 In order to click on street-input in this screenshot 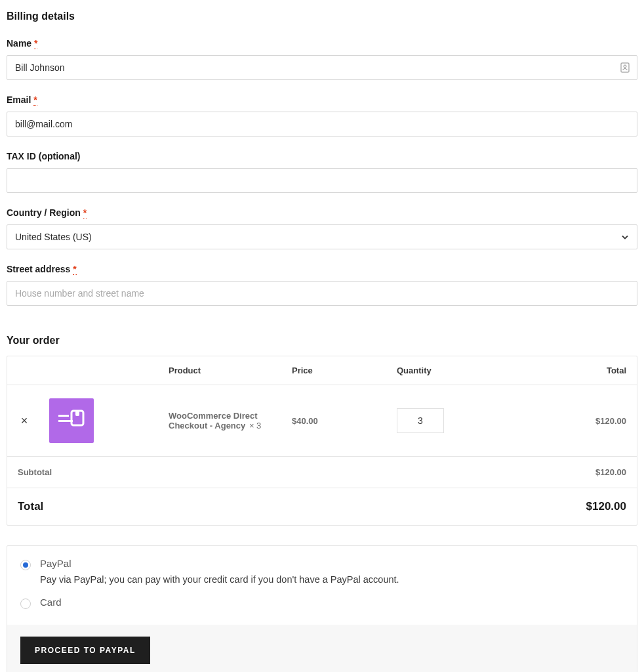, I will do `click(322, 293)`.